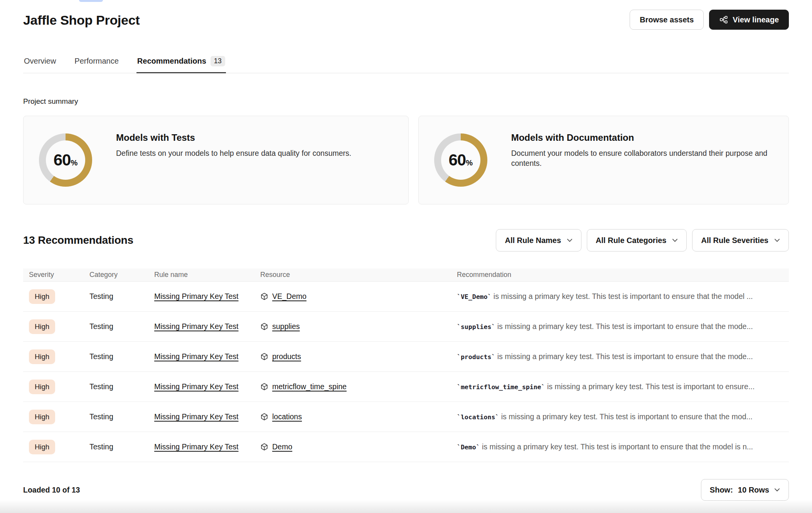 This screenshot has width=812, height=513. Describe the element at coordinates (604, 160) in the screenshot. I see `models-with-documentation-card: 60 % Models with Documentation Document …` at that location.